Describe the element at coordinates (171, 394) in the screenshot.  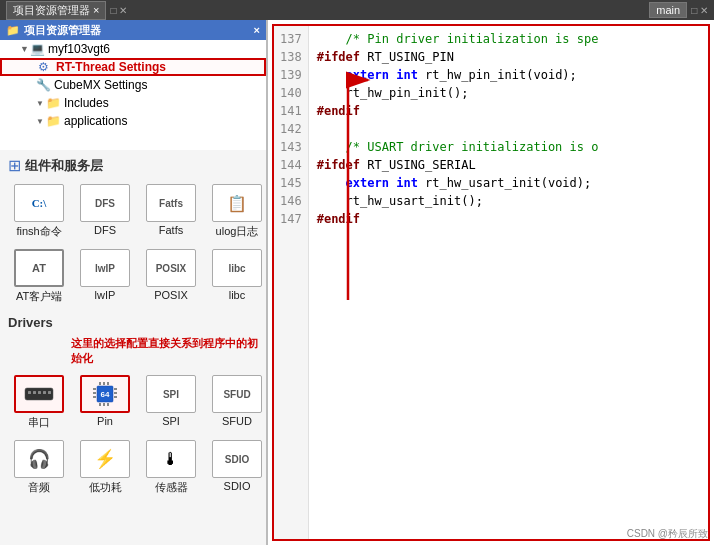
I see `spi-icon: SPI` at that location.